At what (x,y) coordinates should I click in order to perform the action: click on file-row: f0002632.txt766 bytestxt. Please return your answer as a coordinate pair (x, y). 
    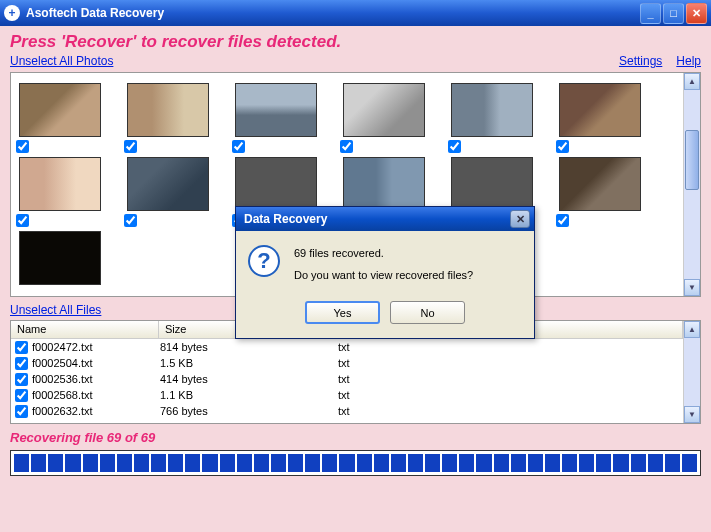
    Looking at the image, I should click on (347, 411).